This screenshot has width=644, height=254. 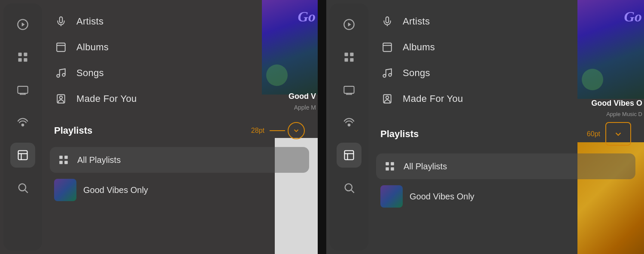 I want to click on menu-item-albums-2: Albums, so click(x=506, y=47).